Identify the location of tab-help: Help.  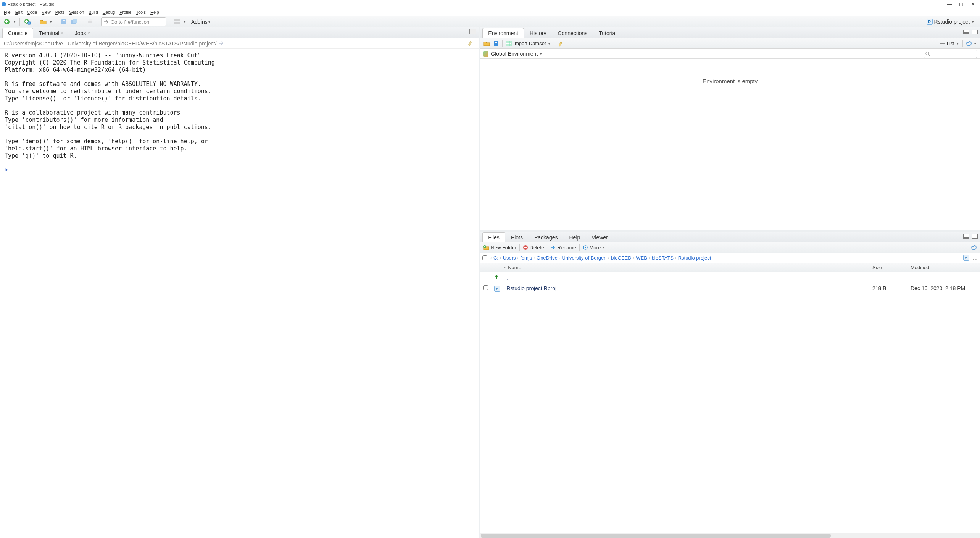
(575, 237).